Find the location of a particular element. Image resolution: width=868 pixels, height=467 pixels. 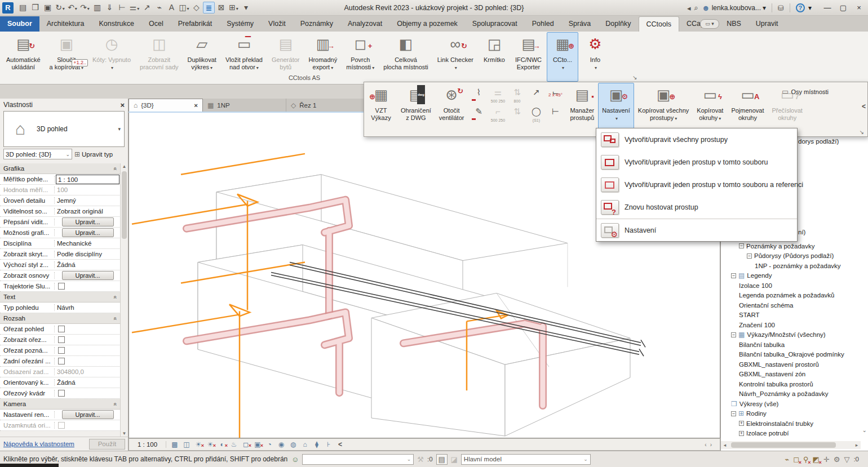

scrollbar-track is located at coordinates (791, 445).